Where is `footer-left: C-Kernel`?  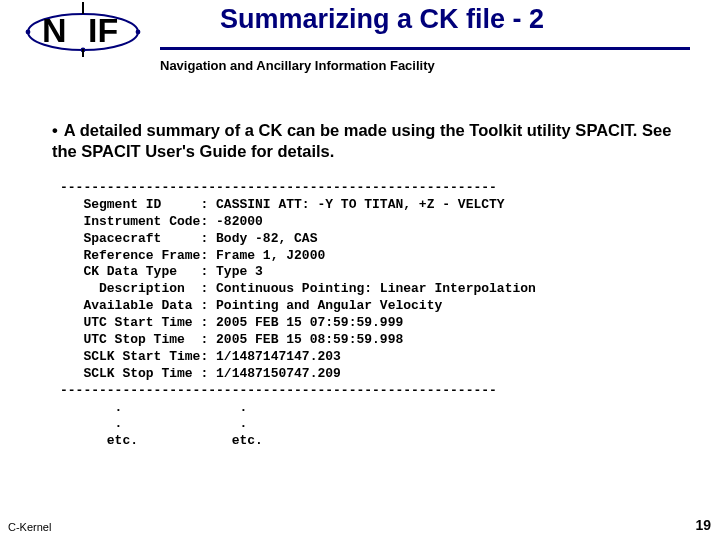
footer-left: C-Kernel is located at coordinates (30, 527).